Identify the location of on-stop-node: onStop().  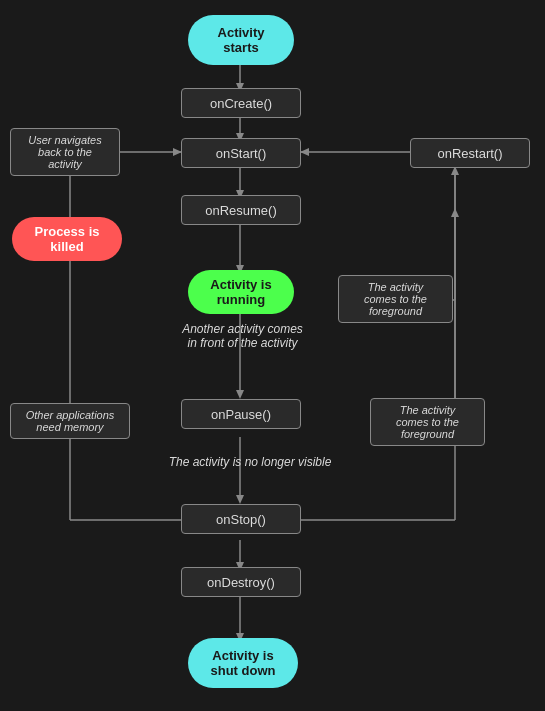
(241, 519).